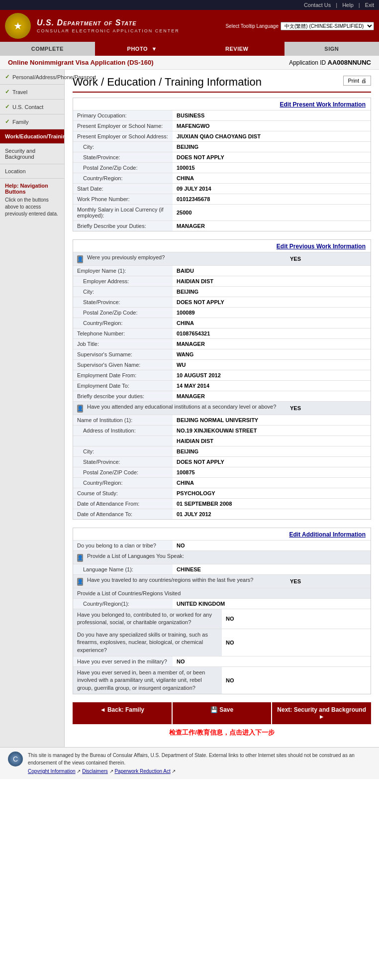 This screenshot has width=379, height=980. What do you see at coordinates (123, 147) in the screenshot?
I see `field-label: City:` at bounding box center [123, 147].